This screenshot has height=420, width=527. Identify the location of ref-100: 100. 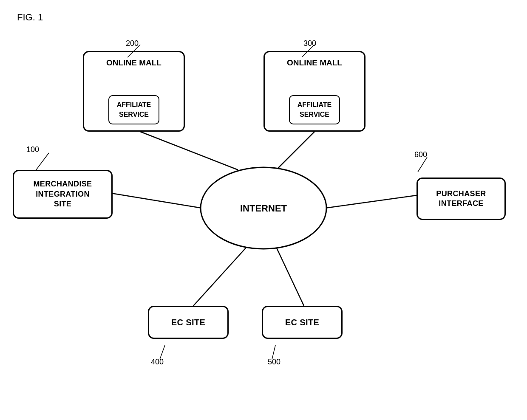
(33, 149).